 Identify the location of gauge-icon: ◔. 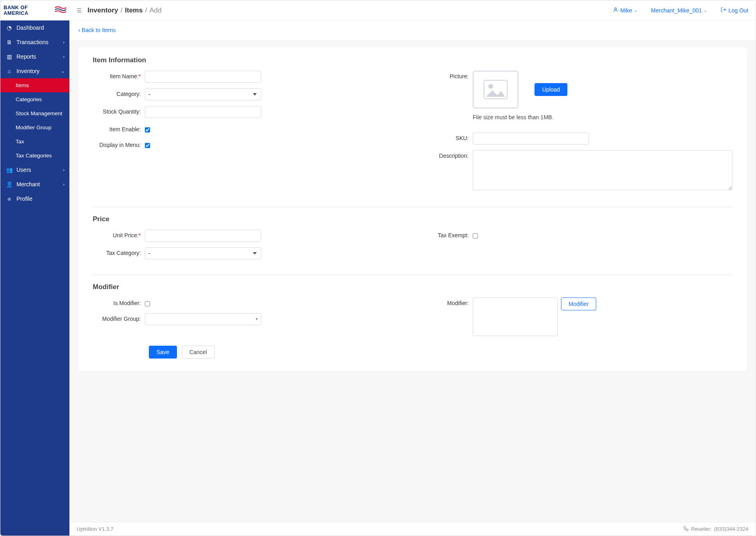
(9, 28).